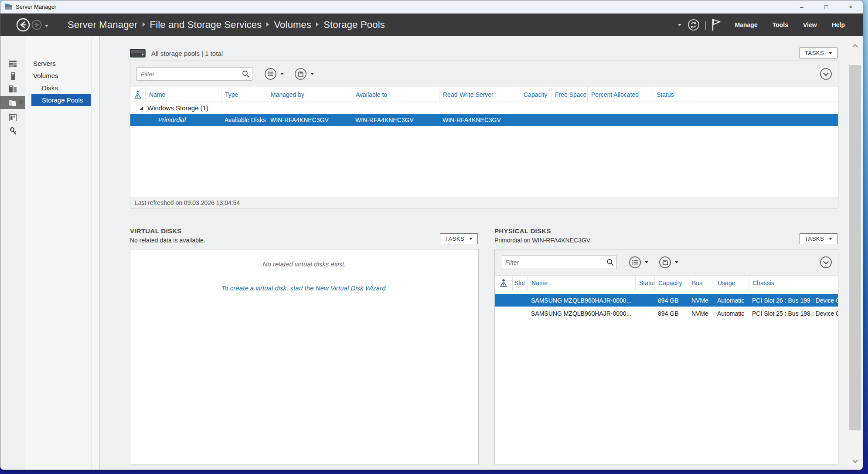 The height and width of the screenshot is (474, 868). Describe the element at coordinates (814, 239) in the screenshot. I see `tasks-label: TASKS` at that location.